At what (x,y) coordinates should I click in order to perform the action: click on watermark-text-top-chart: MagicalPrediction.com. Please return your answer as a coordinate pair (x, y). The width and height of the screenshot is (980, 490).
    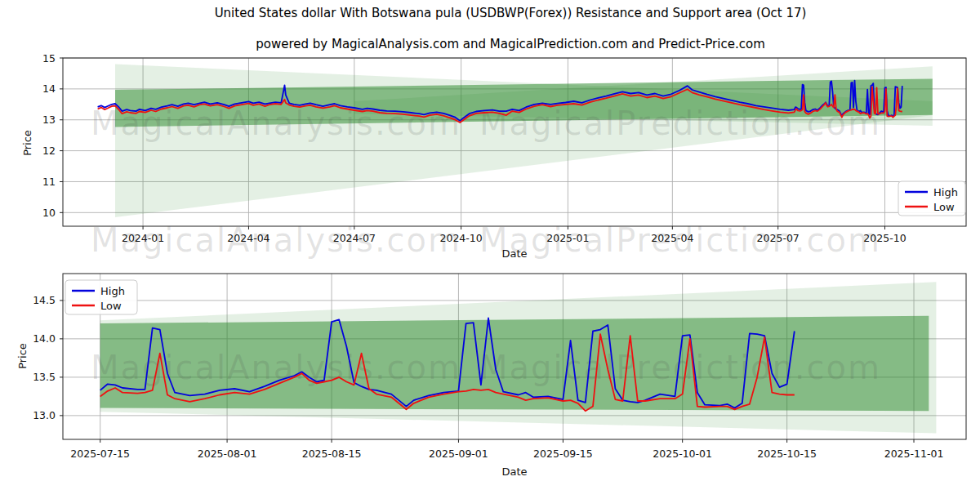
    Looking at the image, I should click on (680, 123).